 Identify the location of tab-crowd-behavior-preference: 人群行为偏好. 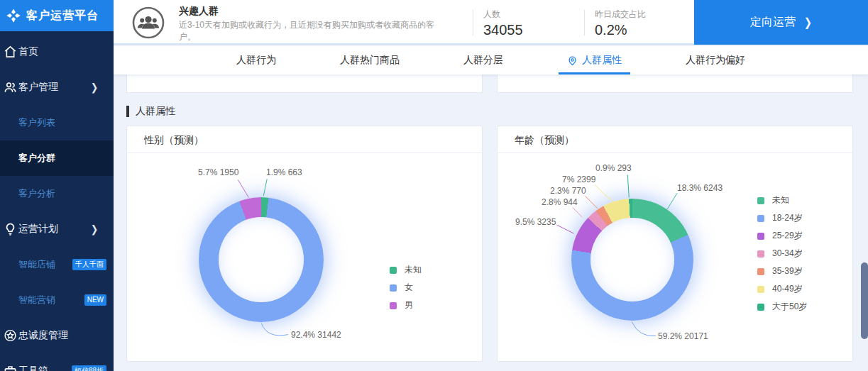
(715, 60).